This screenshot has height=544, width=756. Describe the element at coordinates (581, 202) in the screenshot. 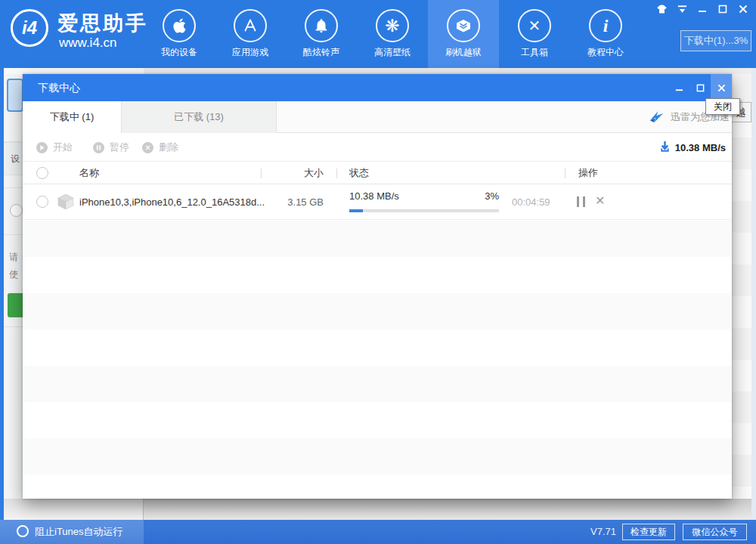

I see `row-pause-icon` at that location.